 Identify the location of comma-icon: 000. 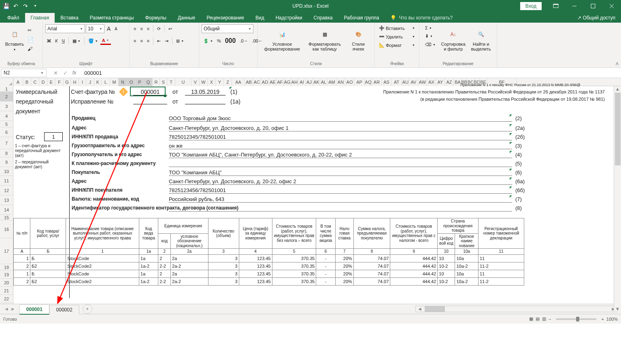
(231, 41).